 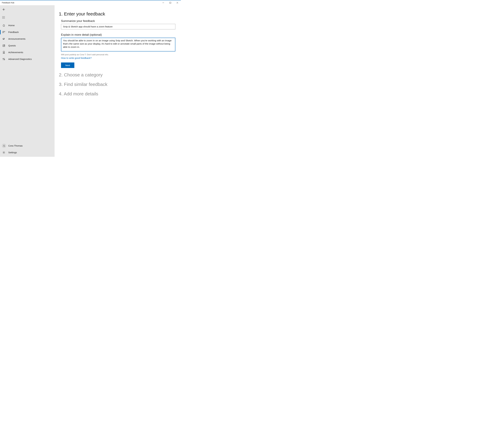 What do you see at coordinates (177, 3) in the screenshot?
I see `close-icon` at bounding box center [177, 3].